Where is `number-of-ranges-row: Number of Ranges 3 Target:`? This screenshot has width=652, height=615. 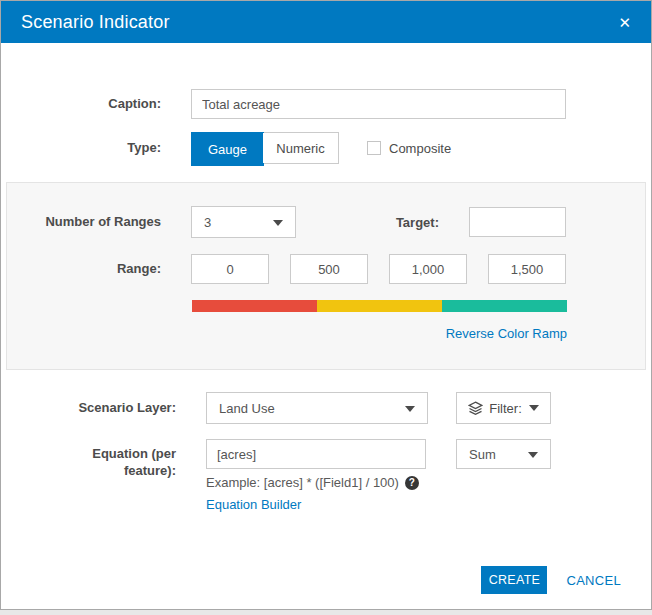
number-of-ranges-row: Number of Ranges 3 Target: is located at coordinates (326, 222).